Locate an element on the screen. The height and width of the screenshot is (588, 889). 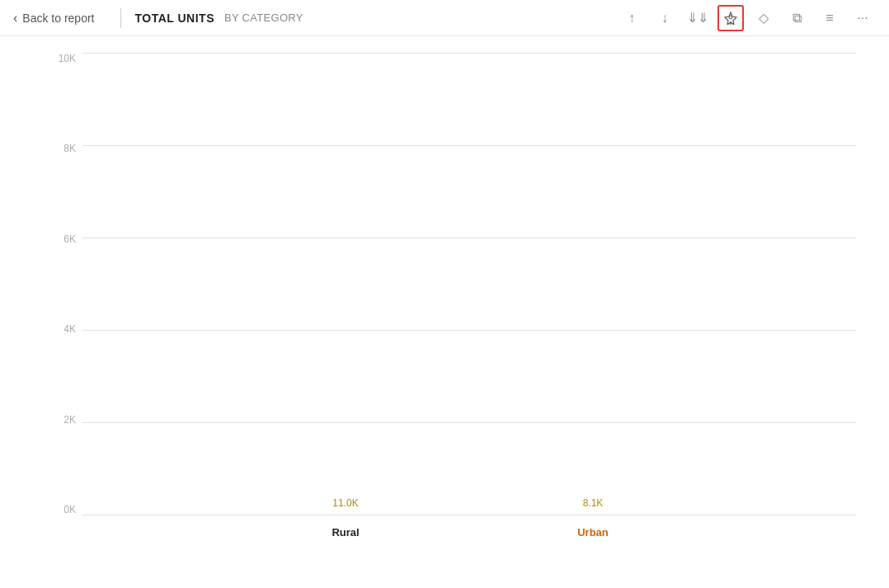
back-label: Back to report is located at coordinates (58, 18).